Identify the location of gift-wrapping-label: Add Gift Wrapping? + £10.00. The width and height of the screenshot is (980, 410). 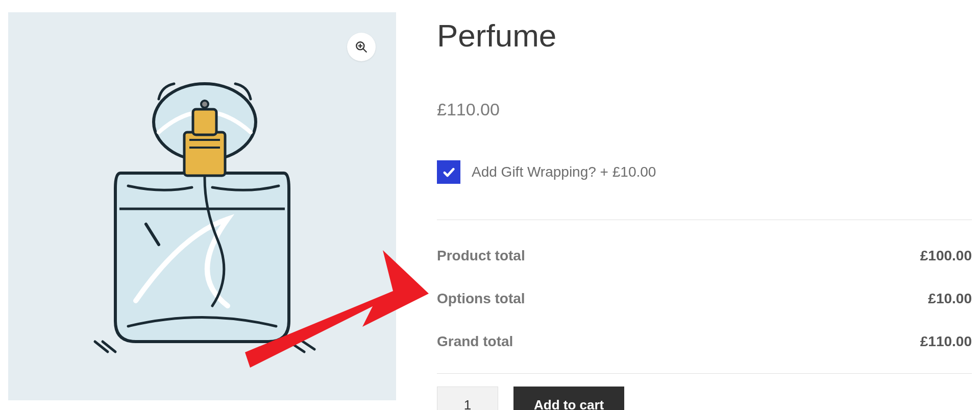
(564, 172).